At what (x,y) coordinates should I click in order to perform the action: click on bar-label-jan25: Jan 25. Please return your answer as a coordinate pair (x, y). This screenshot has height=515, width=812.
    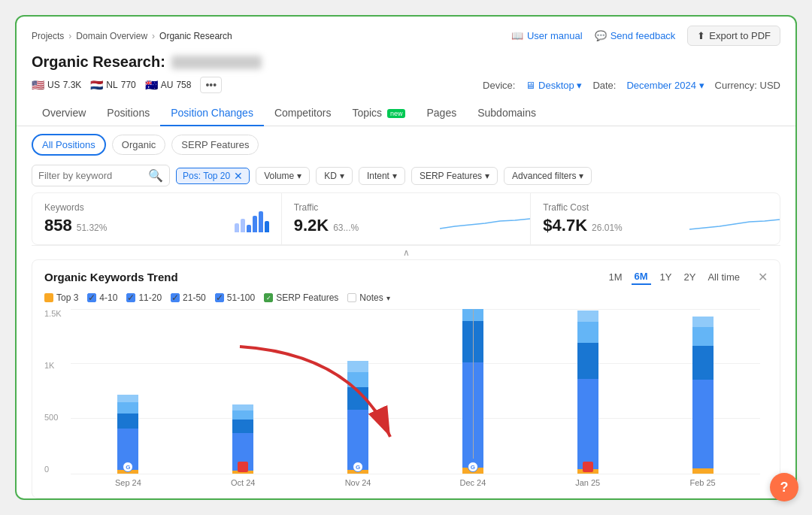
    Looking at the image, I should click on (588, 483).